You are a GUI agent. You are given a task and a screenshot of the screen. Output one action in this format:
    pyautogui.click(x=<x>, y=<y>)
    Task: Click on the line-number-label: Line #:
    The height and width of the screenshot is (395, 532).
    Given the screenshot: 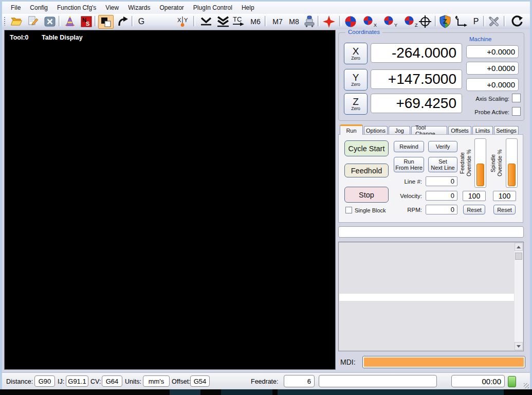 What is the action you would take?
    pyautogui.click(x=405, y=182)
    